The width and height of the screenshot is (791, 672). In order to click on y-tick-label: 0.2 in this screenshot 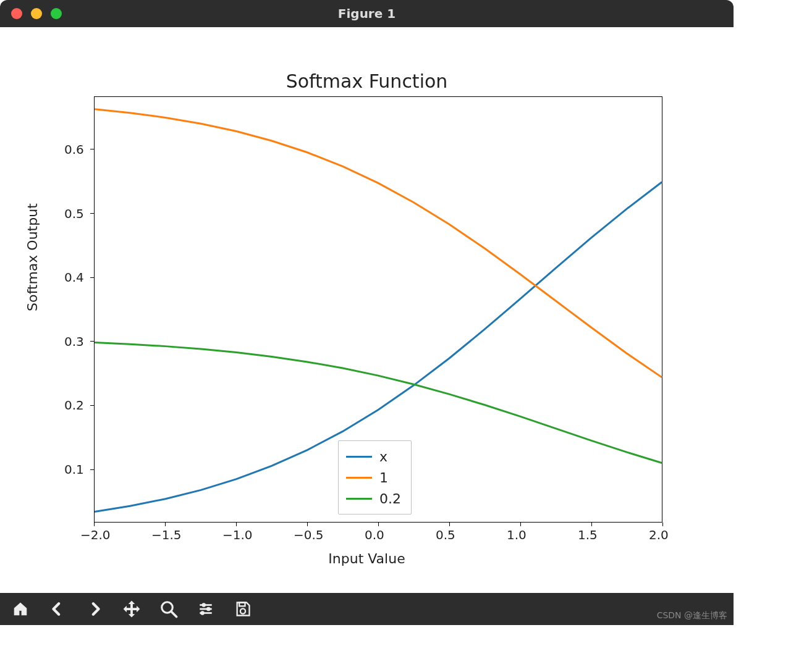, I will do `click(76, 405)`.